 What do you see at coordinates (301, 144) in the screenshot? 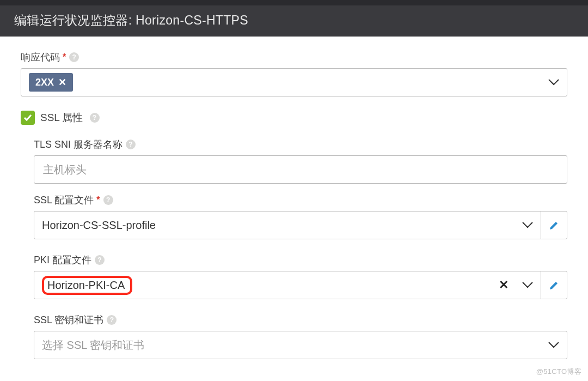
I see `label-tls-sni: TLS SNI 服务器名称 ?` at bounding box center [301, 144].